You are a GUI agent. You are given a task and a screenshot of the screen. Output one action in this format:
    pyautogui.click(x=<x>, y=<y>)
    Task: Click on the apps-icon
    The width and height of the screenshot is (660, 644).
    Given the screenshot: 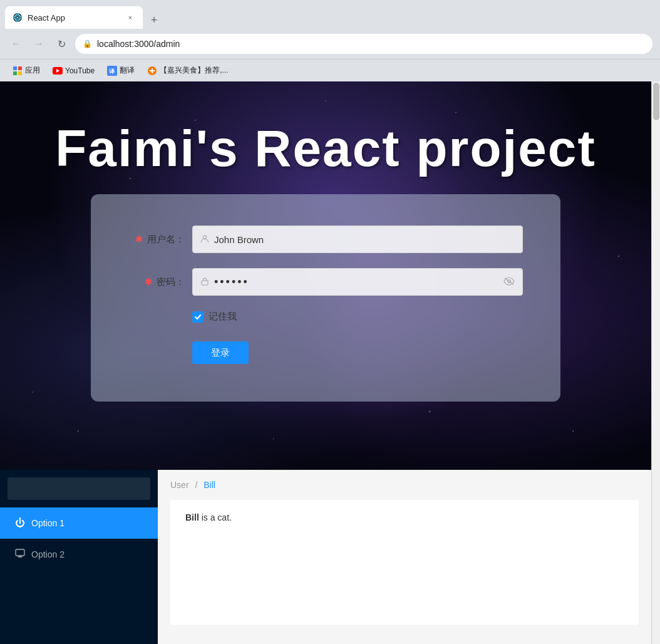 What is the action you would take?
    pyautogui.click(x=18, y=71)
    